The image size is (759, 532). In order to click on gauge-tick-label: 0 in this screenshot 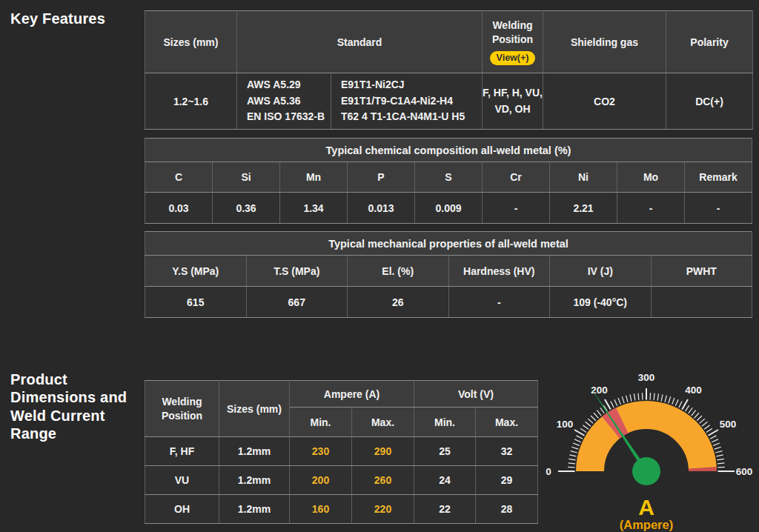, I will do `click(548, 471)`.